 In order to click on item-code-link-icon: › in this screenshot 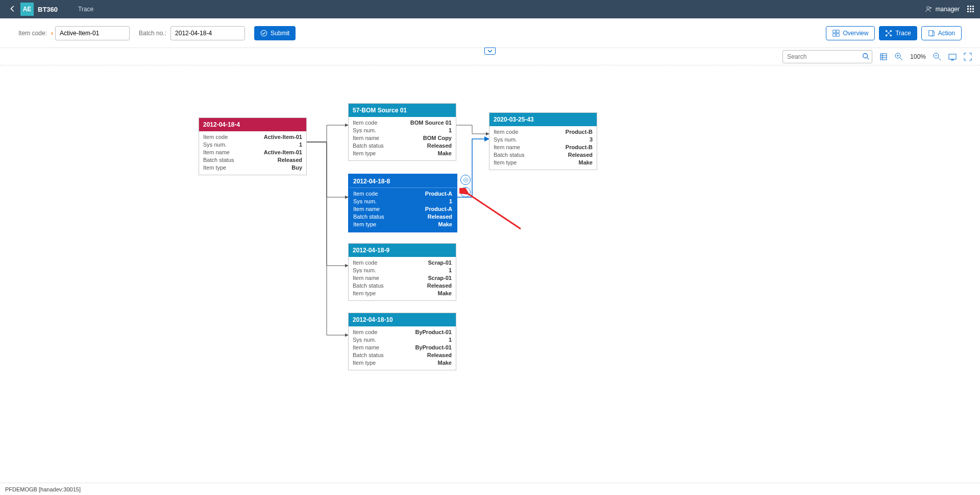, I will do `click(52, 33)`.